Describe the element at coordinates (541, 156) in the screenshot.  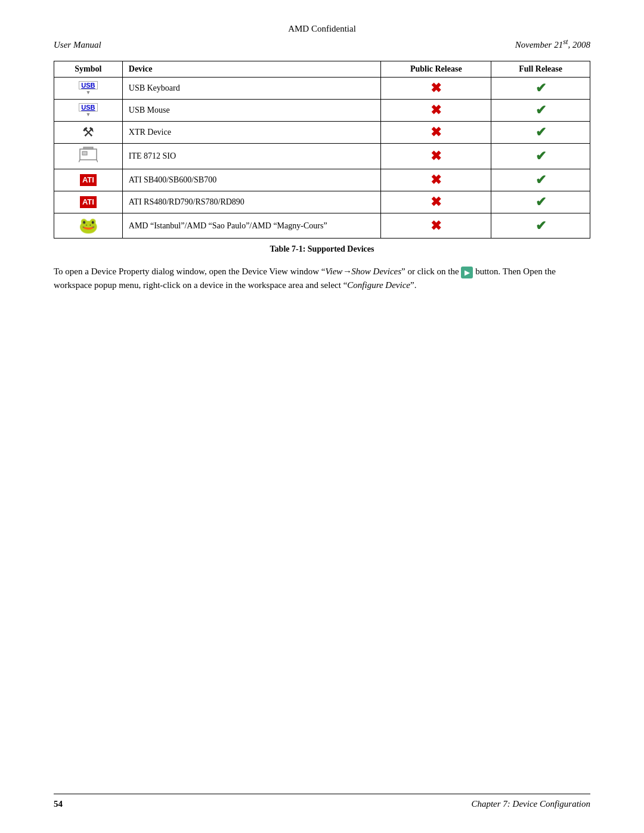
I see `full-release-ite: ✔` at that location.